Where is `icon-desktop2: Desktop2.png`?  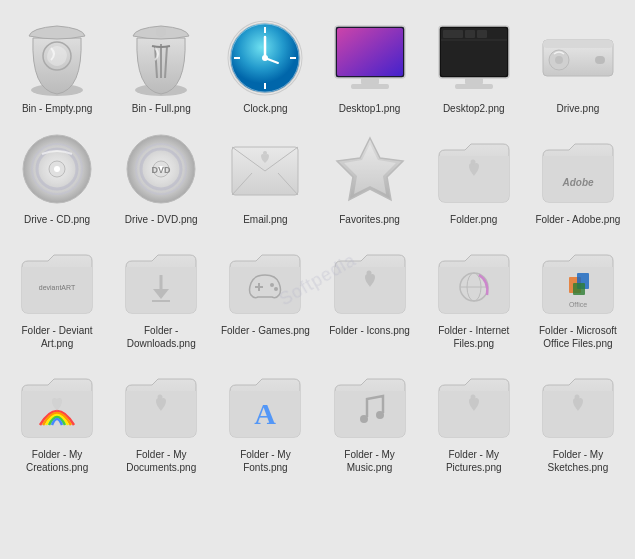
icon-desktop2: Desktop2.png is located at coordinates (474, 66).